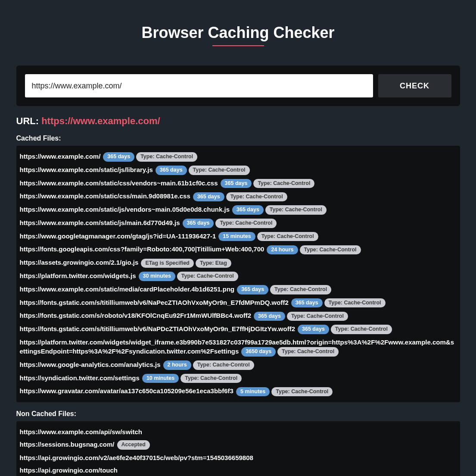 The width and height of the screenshot is (476, 476). I want to click on title-underline, so click(238, 46).